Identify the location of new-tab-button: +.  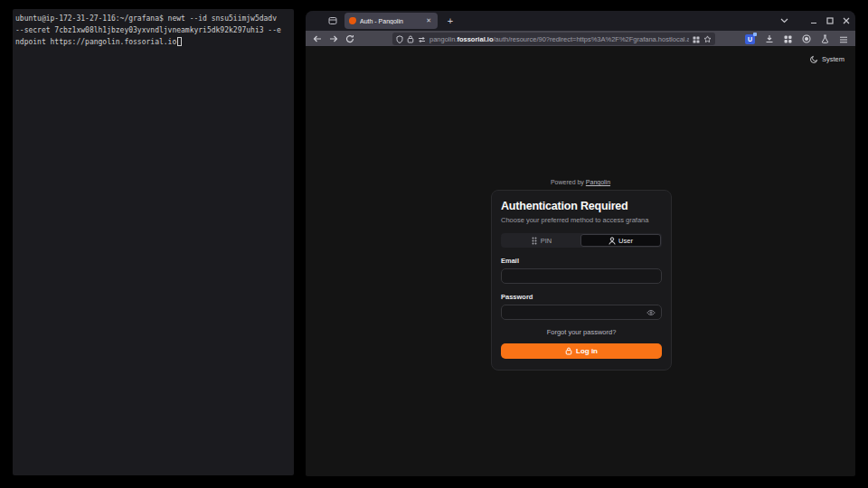
(450, 21).